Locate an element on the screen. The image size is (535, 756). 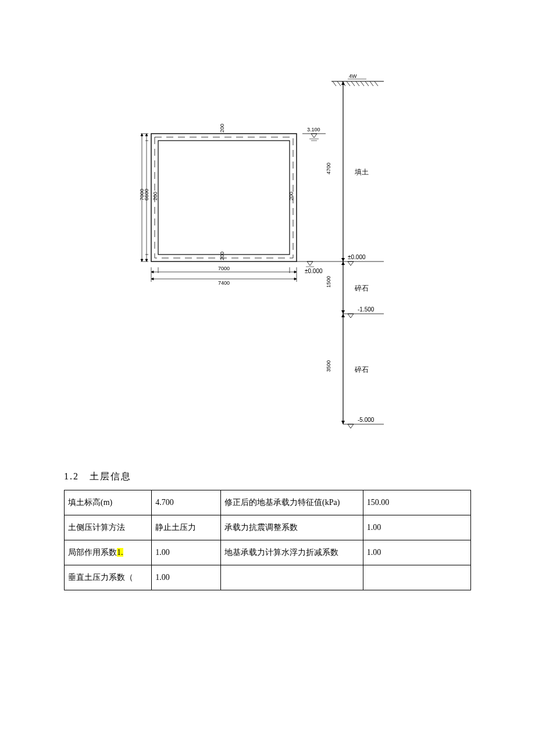
outer-height-dim: 7000 is located at coordinates (142, 195).